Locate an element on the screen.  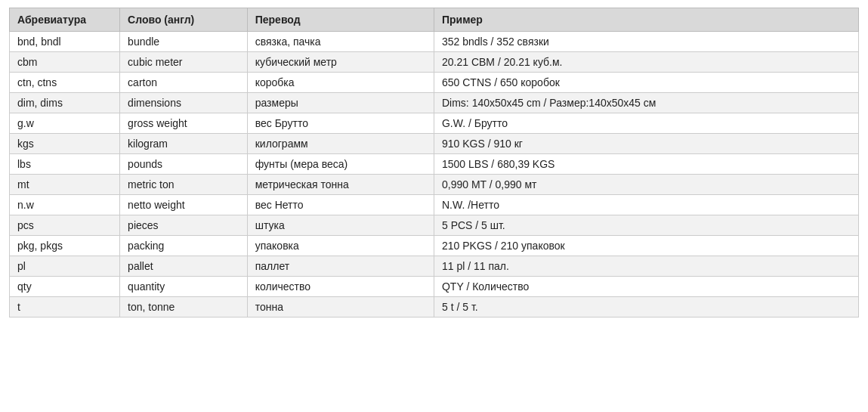
cell-word: quantity is located at coordinates (184, 287).